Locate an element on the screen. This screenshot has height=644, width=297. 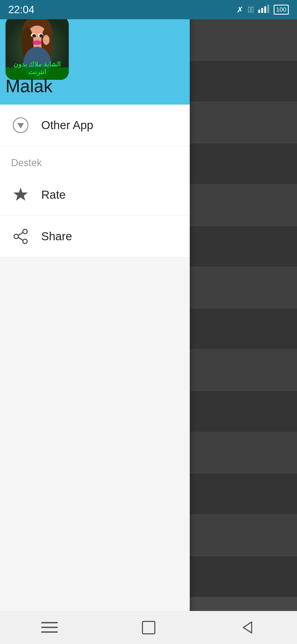
status-time: 22:04 is located at coordinates (21, 10).